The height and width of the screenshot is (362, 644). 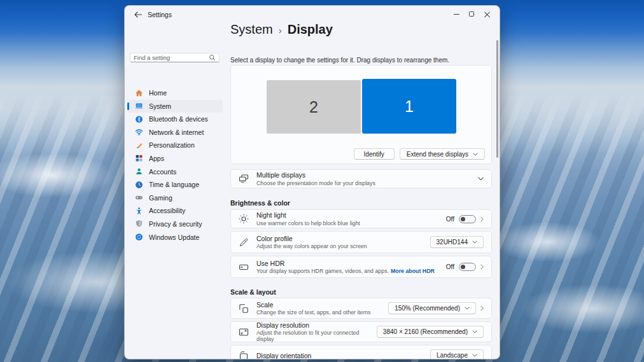 What do you see at coordinates (472, 14) in the screenshot?
I see `window-controls` at bounding box center [472, 14].